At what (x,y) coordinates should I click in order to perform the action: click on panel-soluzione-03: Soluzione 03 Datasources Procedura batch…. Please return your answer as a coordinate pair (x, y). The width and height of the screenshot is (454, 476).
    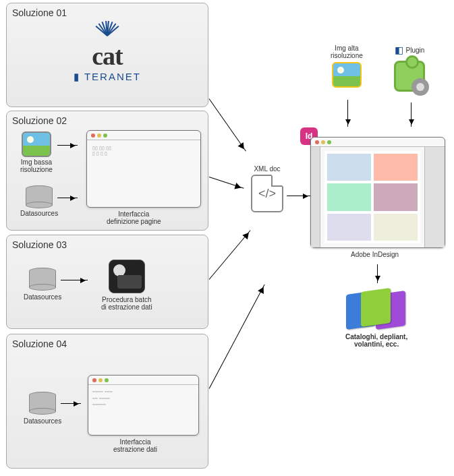
    Looking at the image, I should click on (107, 282).